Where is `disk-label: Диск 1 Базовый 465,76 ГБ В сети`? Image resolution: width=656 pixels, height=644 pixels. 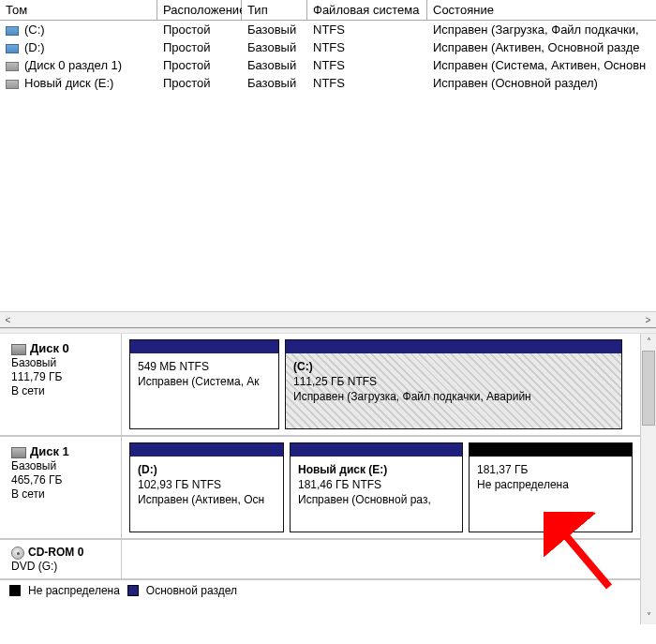
disk-label: Диск 1 Базовый 465,76 ГБ В сети is located at coordinates (61, 487).